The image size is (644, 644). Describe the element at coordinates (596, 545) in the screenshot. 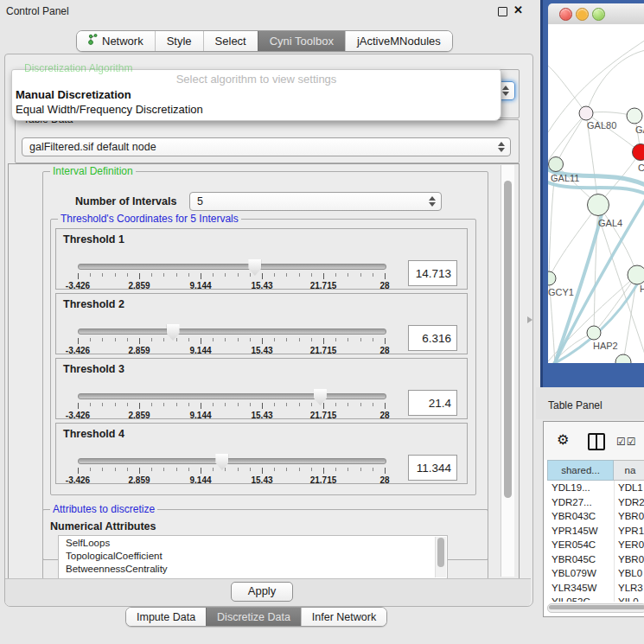

I see `table-row: YER054CYER0` at that location.